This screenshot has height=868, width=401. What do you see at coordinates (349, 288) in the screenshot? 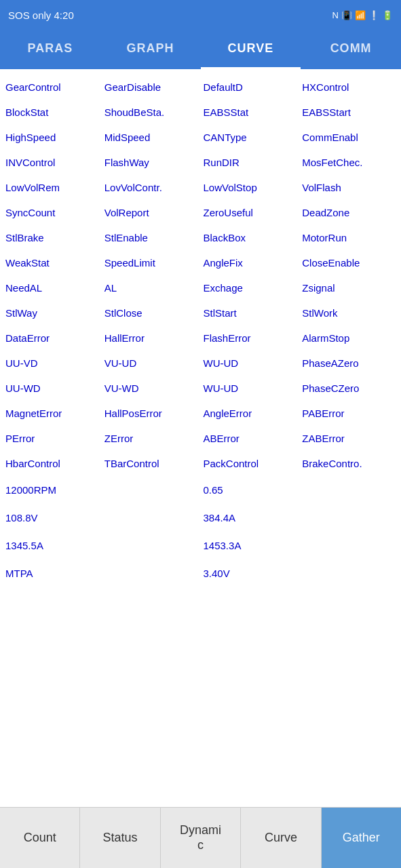
I see `param-cell: Zsignal` at bounding box center [349, 288].